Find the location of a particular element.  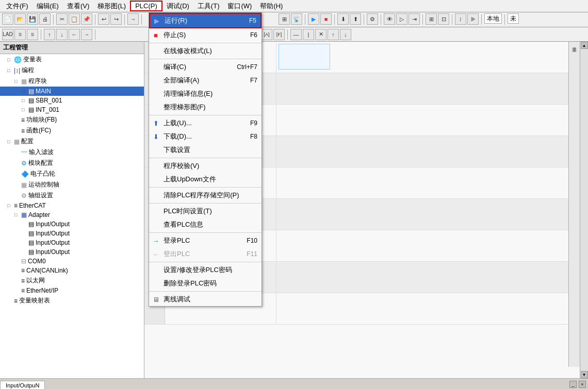

menu-ladder: 梯形图(L) is located at coordinates (111, 6).